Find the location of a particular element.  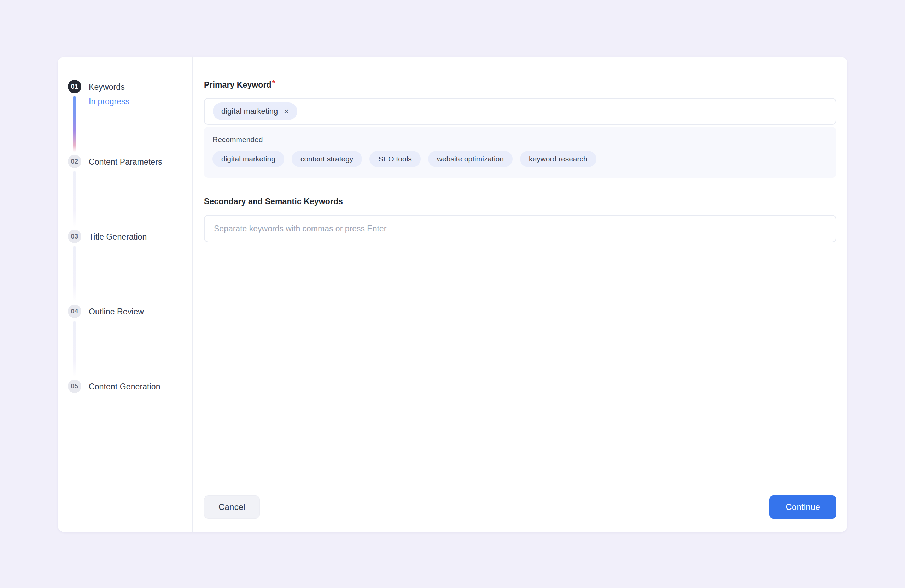

step-label: Keywords is located at coordinates (109, 87).